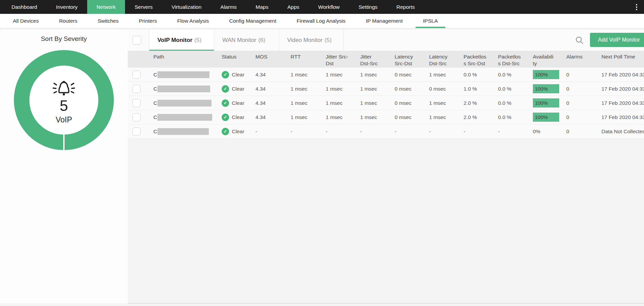 This screenshot has height=306, width=644. I want to click on column-header-status: Status, so click(236, 59).